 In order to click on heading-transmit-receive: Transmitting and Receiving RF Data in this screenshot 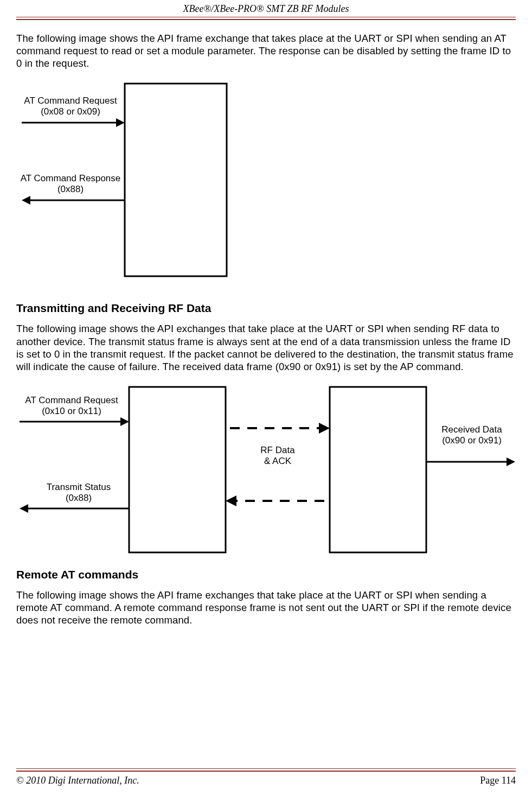, I will do `click(266, 308)`.